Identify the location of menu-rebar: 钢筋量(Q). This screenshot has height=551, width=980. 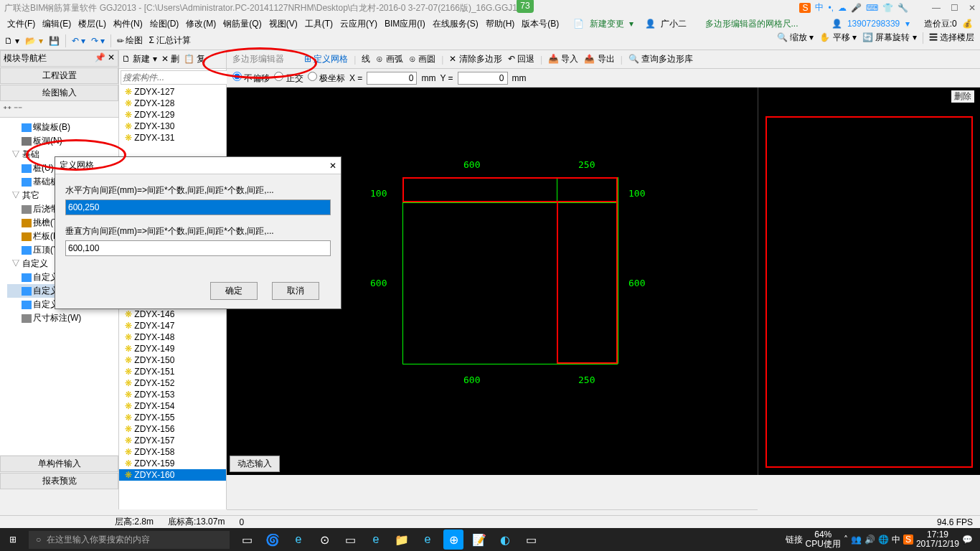
(242, 24).